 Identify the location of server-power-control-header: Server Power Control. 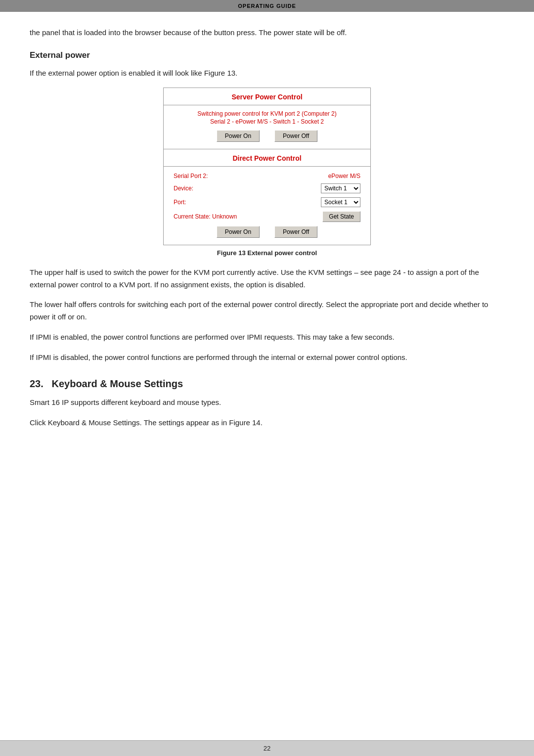
(267, 97).